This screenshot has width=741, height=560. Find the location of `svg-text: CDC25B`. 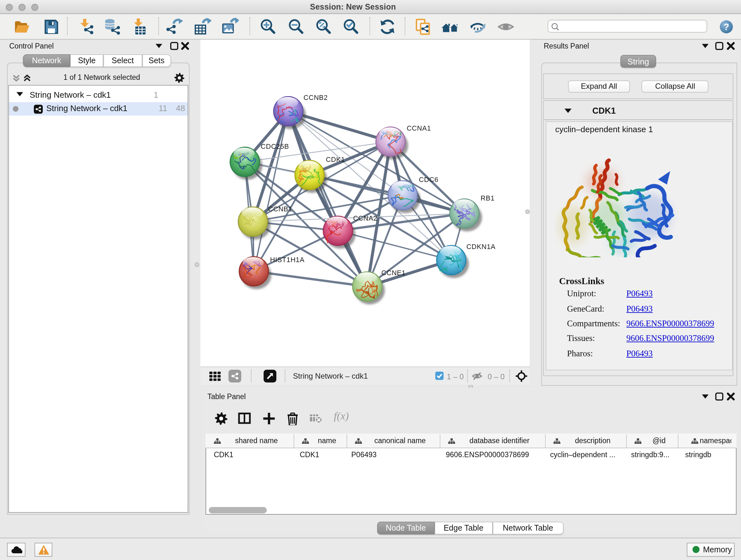

svg-text: CDC25B is located at coordinates (275, 146).